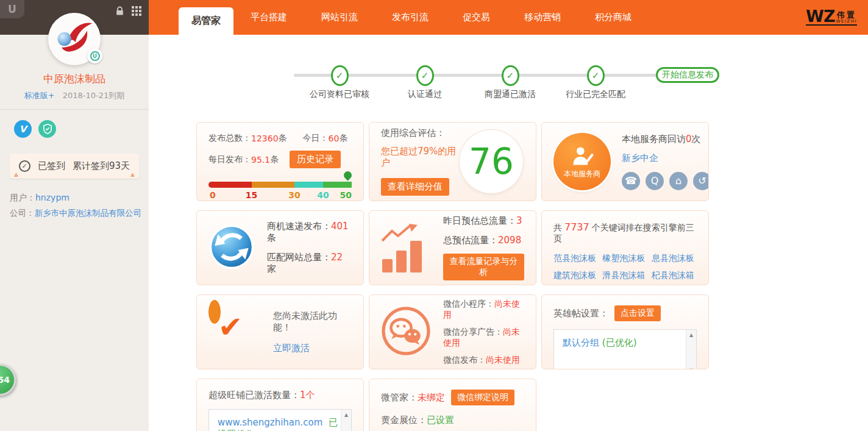 Image resolution: width=868 pixels, height=431 pixels. I want to click on signin-status: 已签到, so click(51, 166).